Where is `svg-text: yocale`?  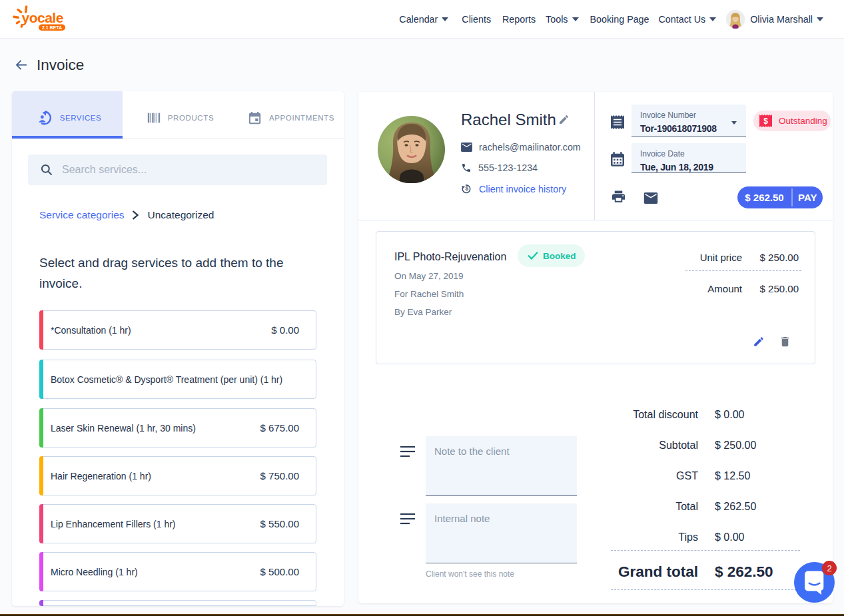
svg-text: yocale is located at coordinates (43, 17).